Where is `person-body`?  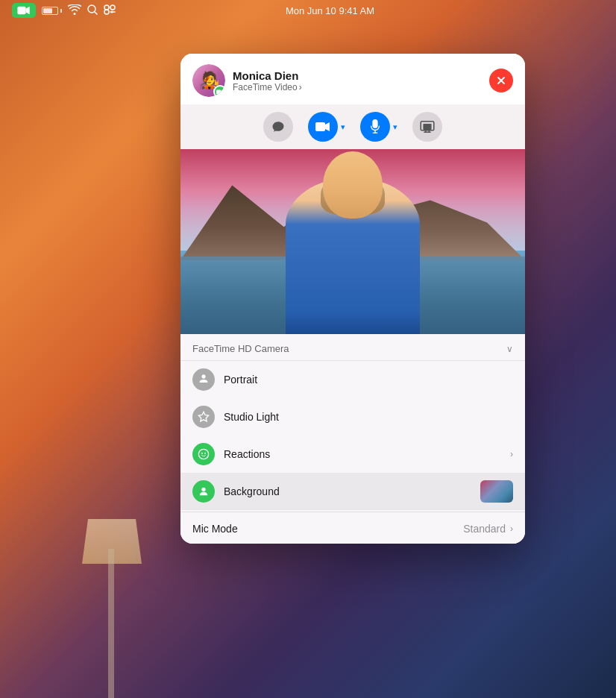 person-body is located at coordinates (353, 256).